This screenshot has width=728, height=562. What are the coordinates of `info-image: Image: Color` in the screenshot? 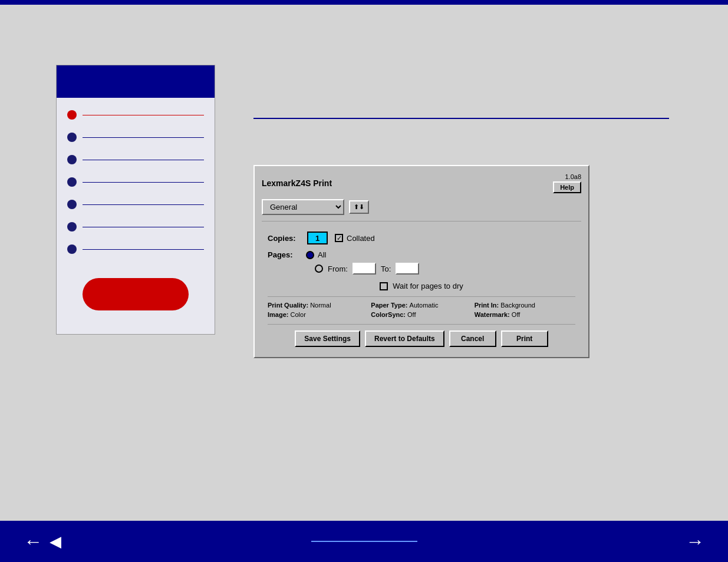 It's located at (318, 315).